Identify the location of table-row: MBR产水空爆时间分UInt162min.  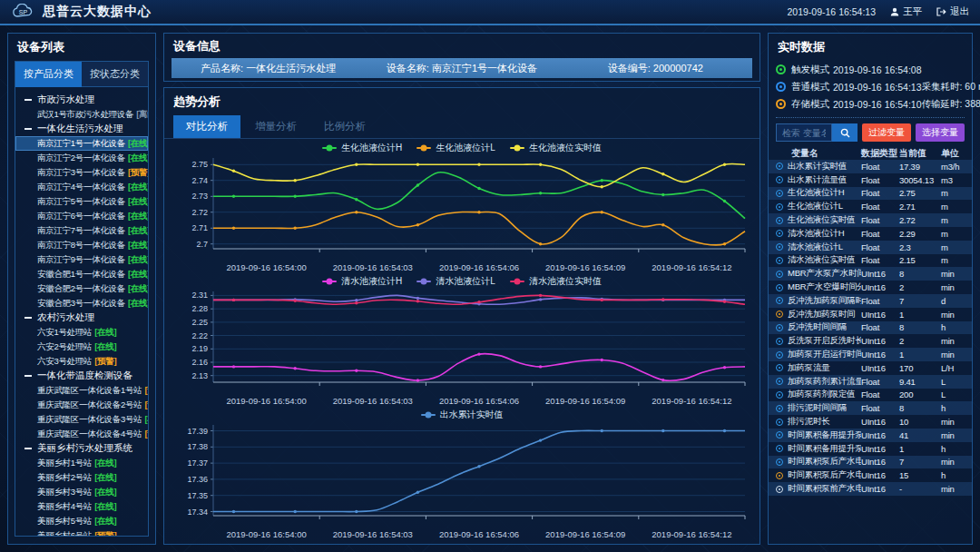
(870, 287).